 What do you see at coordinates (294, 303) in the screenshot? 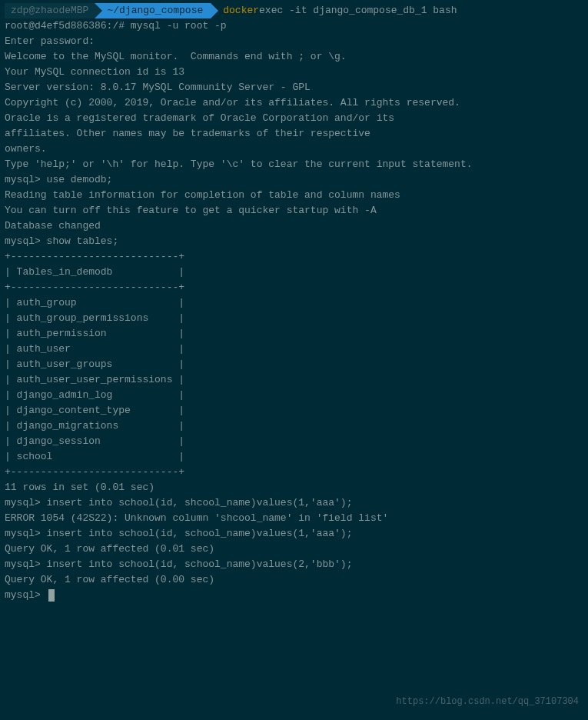
I see `table-row: | auth_group |` at bounding box center [294, 303].